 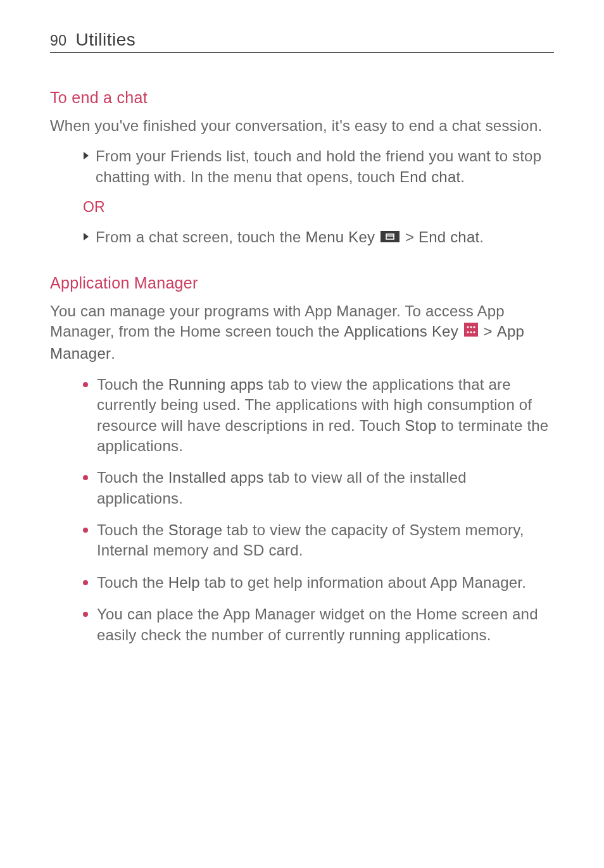 What do you see at coordinates (302, 625) in the screenshot?
I see `bullet-item: You can place the App Manager widget on …` at bounding box center [302, 625].